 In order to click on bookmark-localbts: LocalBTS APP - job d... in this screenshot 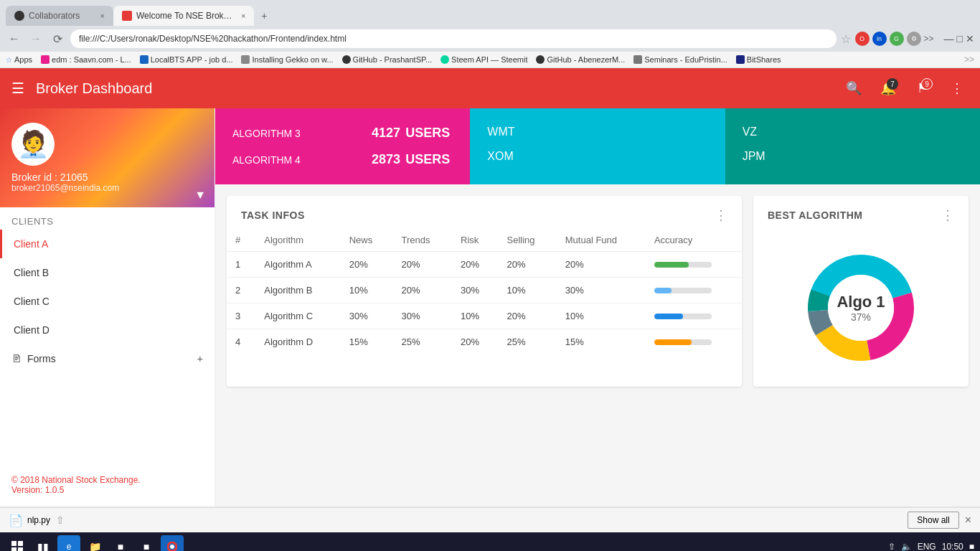, I will do `click(187, 60)`.